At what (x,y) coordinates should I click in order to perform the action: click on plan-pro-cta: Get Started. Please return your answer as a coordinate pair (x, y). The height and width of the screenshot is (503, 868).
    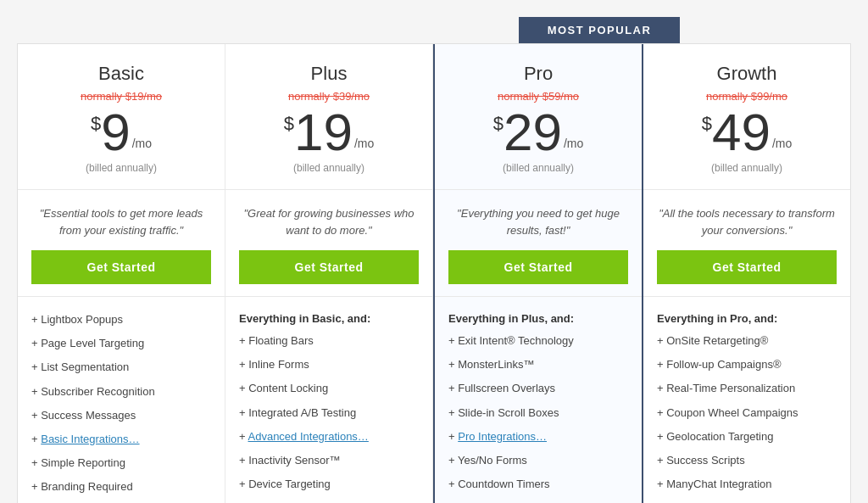
    Looking at the image, I should click on (538, 267).